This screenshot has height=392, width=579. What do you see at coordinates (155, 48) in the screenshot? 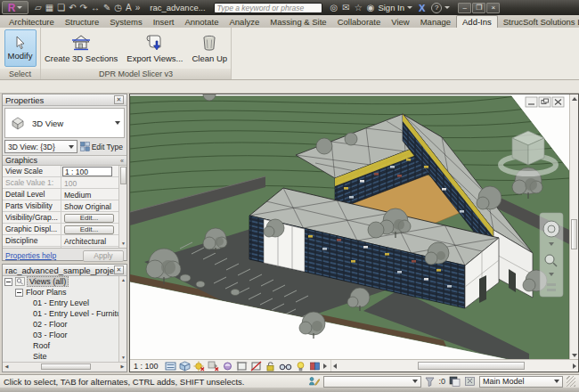
I see `export-views-button: Export Views...` at bounding box center [155, 48].